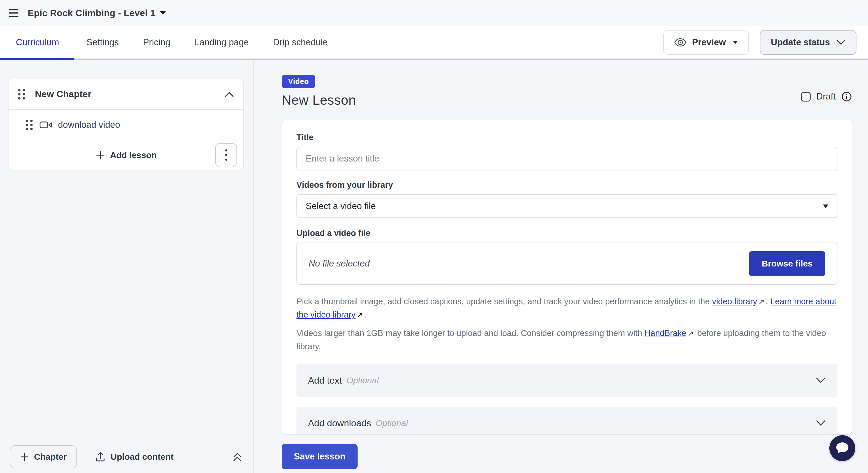 This screenshot has height=473, width=868. What do you see at coordinates (157, 42) in the screenshot?
I see `tab-pricing: Pricing` at bounding box center [157, 42].